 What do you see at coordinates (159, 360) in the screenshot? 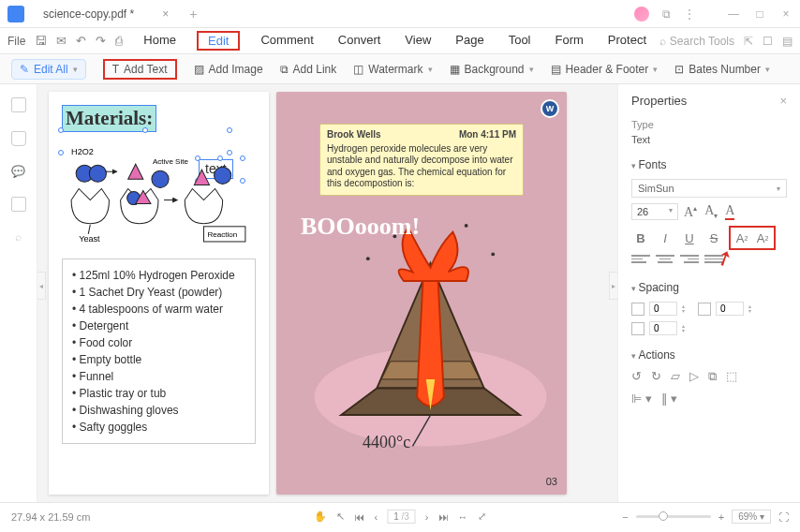
I see `list-item: Empty bottle` at bounding box center [159, 360].